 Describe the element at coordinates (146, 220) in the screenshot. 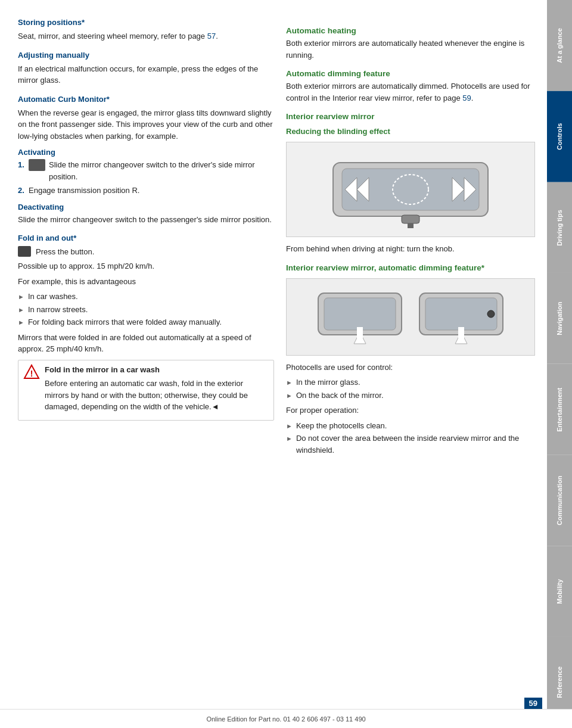

I see `deactivating-body: Slide the mirror changeover switch to th…` at that location.